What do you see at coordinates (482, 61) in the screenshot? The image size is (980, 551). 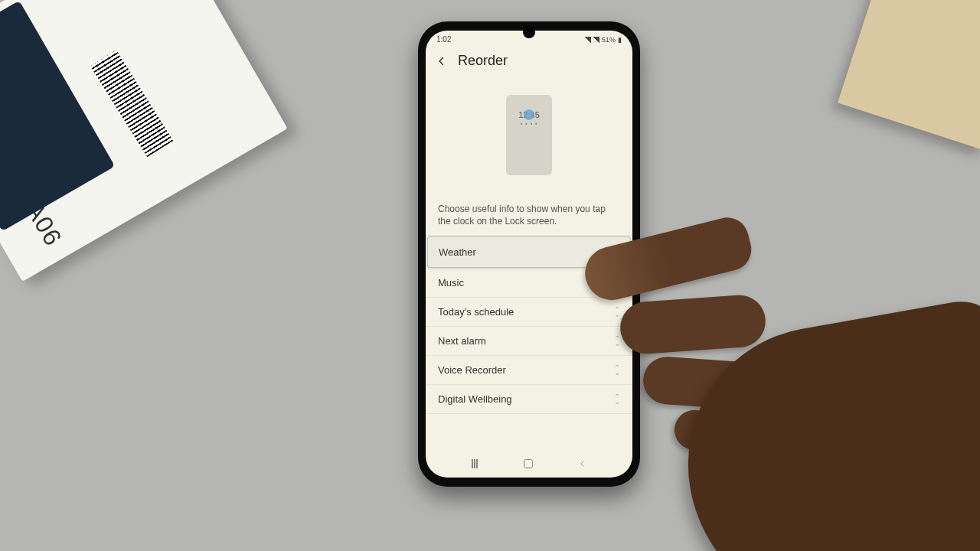 I see `page-title: Reorder` at bounding box center [482, 61].